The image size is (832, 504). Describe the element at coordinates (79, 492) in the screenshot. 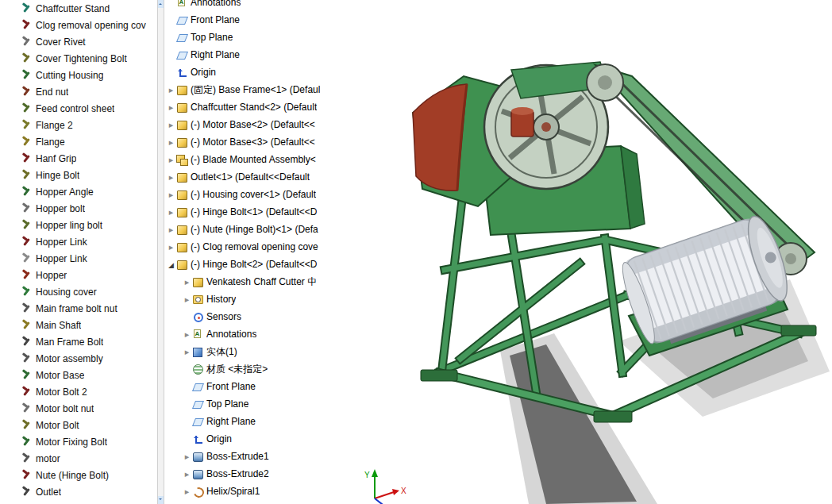

I see `parts-list-item: Outlet` at that location.